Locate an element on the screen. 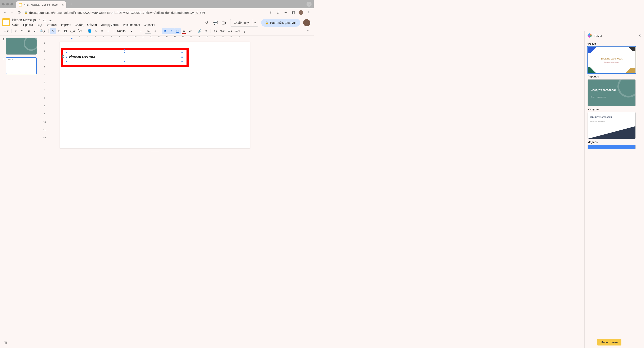  bold-button: B is located at coordinates (165, 31).